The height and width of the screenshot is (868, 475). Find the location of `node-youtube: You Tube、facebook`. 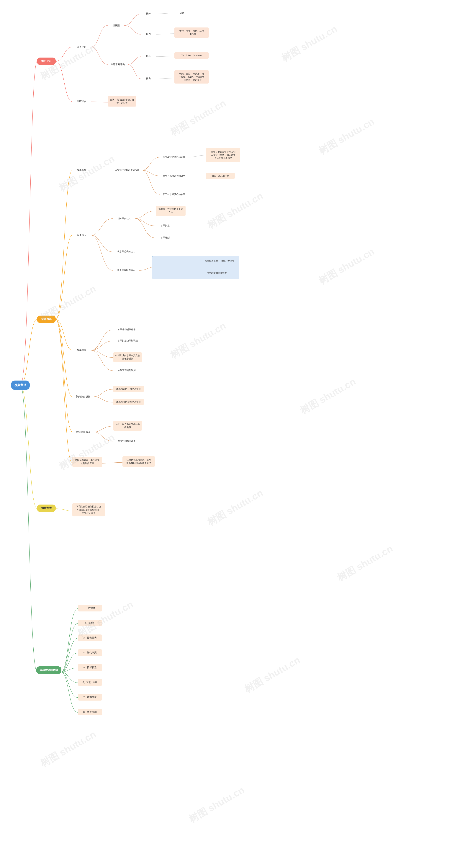

node-youtube: You Tube、facebook is located at coordinates (192, 55).